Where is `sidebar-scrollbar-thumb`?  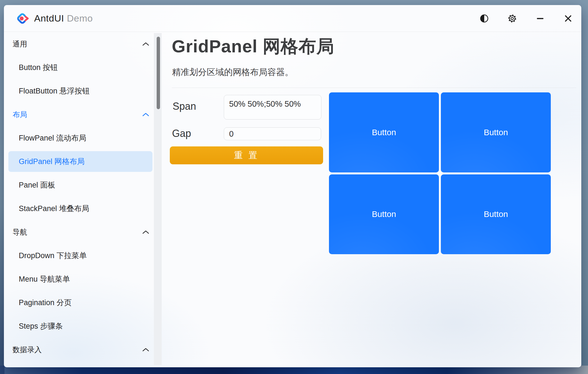 sidebar-scrollbar-thumb is located at coordinates (158, 73).